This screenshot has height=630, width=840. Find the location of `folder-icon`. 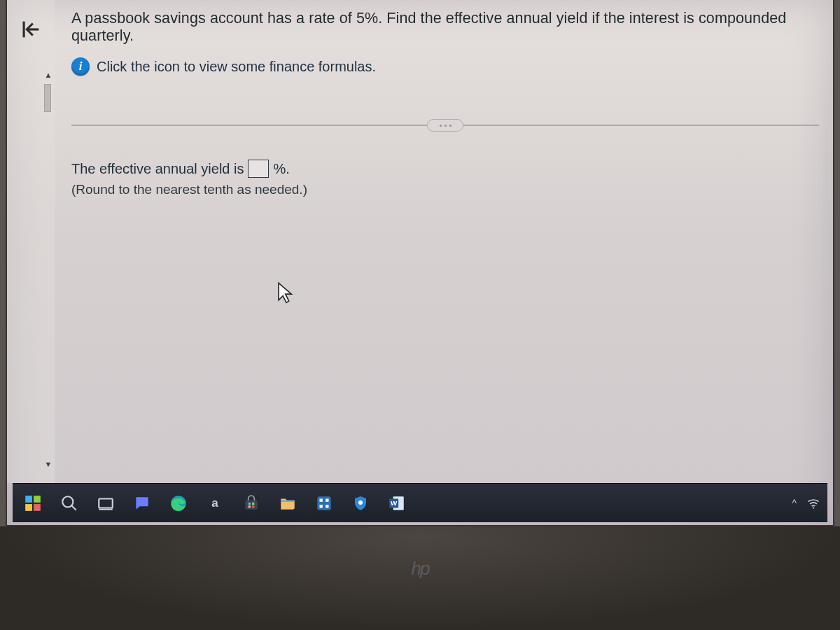

folder-icon is located at coordinates (288, 503).